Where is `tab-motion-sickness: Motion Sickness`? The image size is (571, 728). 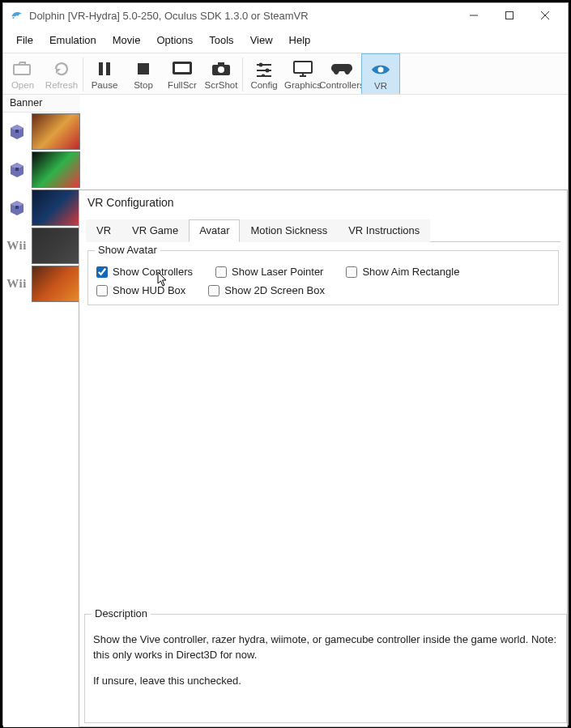
tab-motion-sickness: Motion Sickness is located at coordinates (288, 231).